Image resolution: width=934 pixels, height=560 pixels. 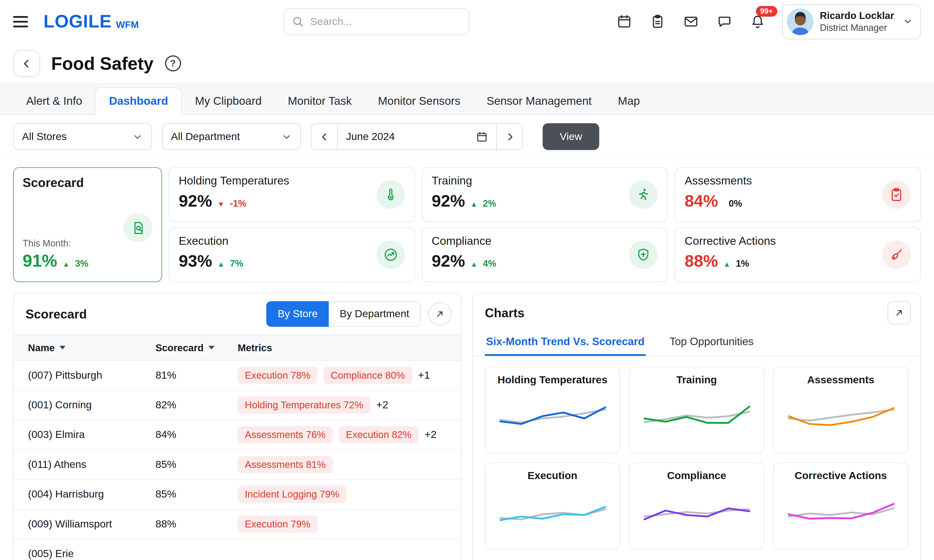 I want to click on tab-monitor-sensors: Monitor Sensors, so click(x=419, y=101).